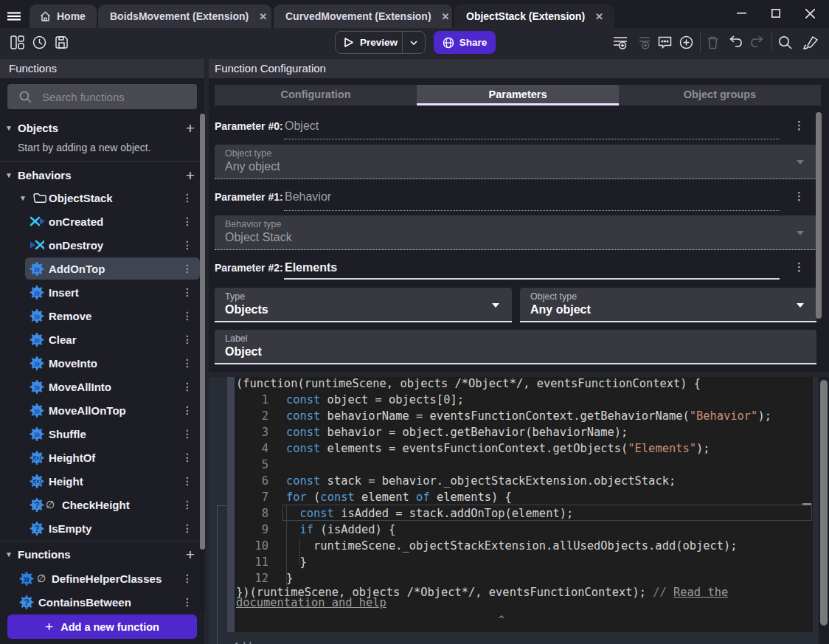 This screenshot has width=829, height=644. What do you see at coordinates (316, 95) in the screenshot?
I see `tab-configuration: Configuration` at bounding box center [316, 95].